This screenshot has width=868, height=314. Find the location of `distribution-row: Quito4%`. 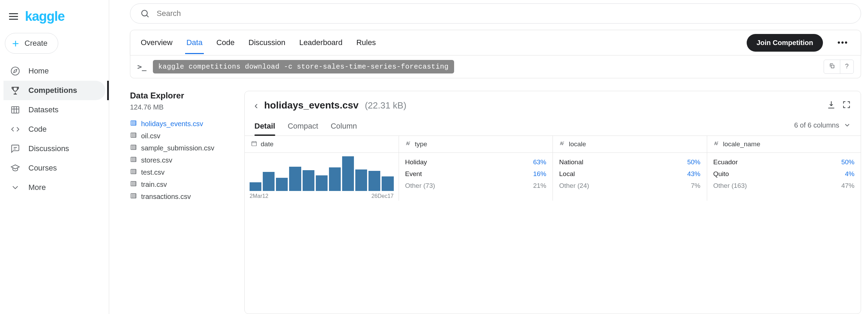

distribution-row: Quito4% is located at coordinates (784, 174).